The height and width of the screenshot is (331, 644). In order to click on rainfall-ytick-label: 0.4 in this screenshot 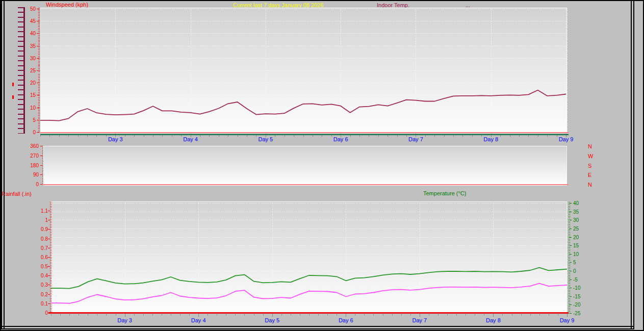, I will do `click(40, 275)`.